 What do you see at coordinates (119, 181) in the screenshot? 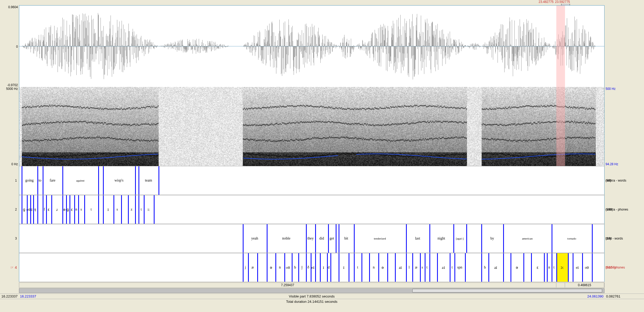
I see `interval-segment: wisp's` at bounding box center [119, 181].